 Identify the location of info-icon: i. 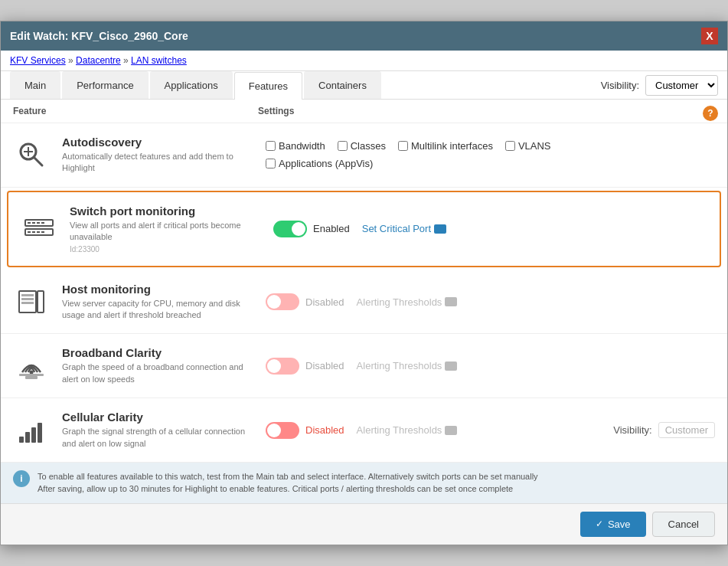
(21, 479).